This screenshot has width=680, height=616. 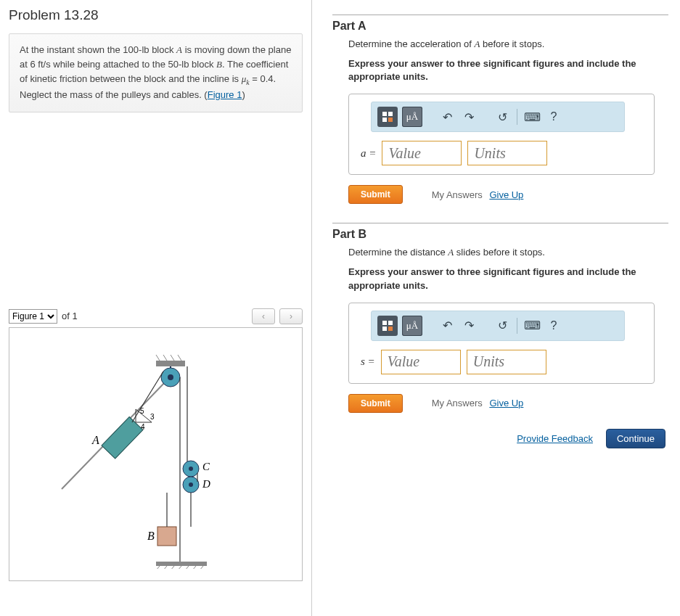 What do you see at coordinates (457, 194) in the screenshot?
I see `part-a-my-answers-label: My Answers` at bounding box center [457, 194].